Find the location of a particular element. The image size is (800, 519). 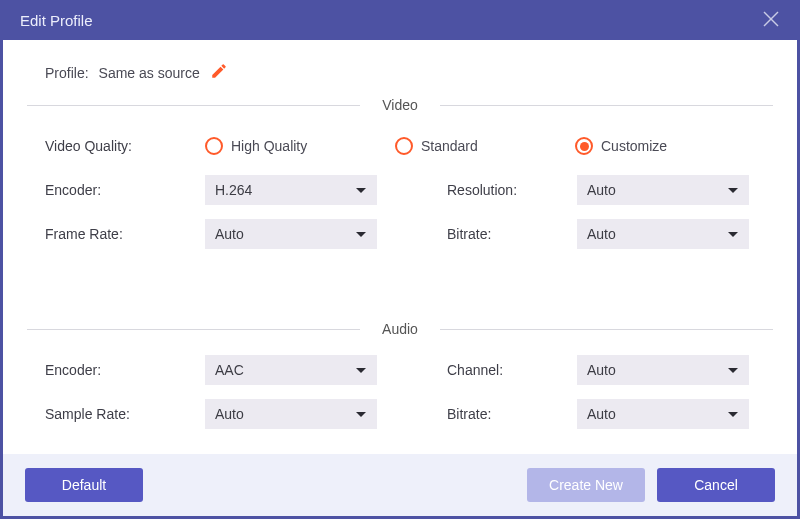

audio-encoder-label: Encoder: is located at coordinates (125, 370).